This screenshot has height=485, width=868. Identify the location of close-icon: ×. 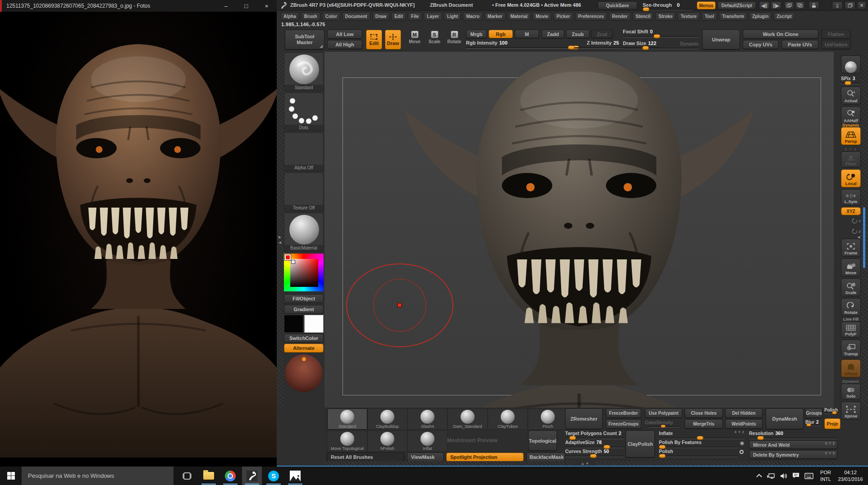
(862, 5).